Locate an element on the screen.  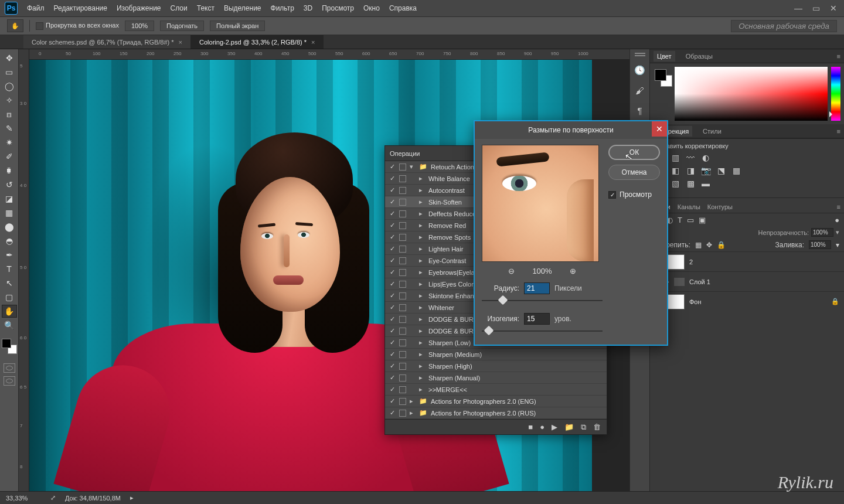
curves-icon: 〰 is located at coordinates (690, 158).